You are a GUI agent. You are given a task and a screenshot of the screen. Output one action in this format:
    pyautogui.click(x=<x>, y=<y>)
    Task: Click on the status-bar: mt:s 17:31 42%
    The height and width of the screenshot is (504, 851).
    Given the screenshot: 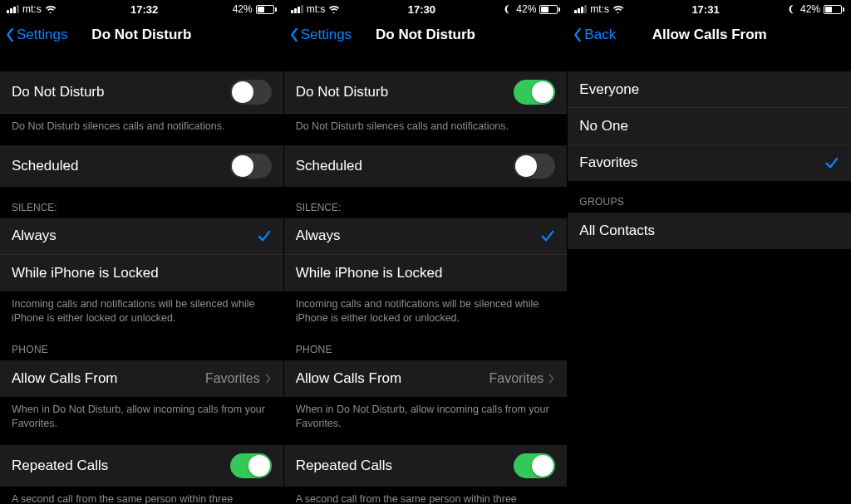 What is the action you would take?
    pyautogui.click(x=710, y=8)
    